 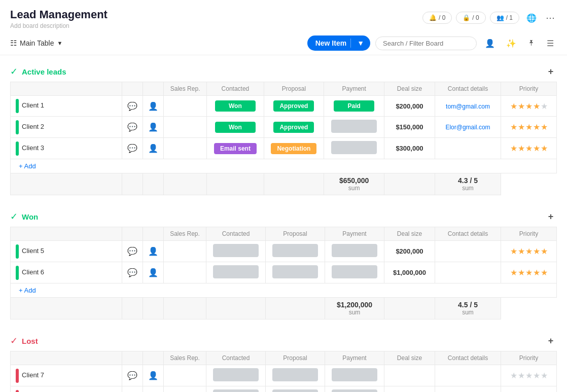 What do you see at coordinates (294, 149) in the screenshot?
I see `proposal-cell: Negotiation` at bounding box center [294, 149].